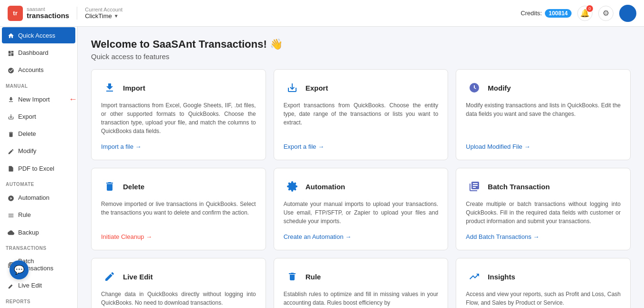  I want to click on sidebar-item-delete: Delete, so click(39, 133).